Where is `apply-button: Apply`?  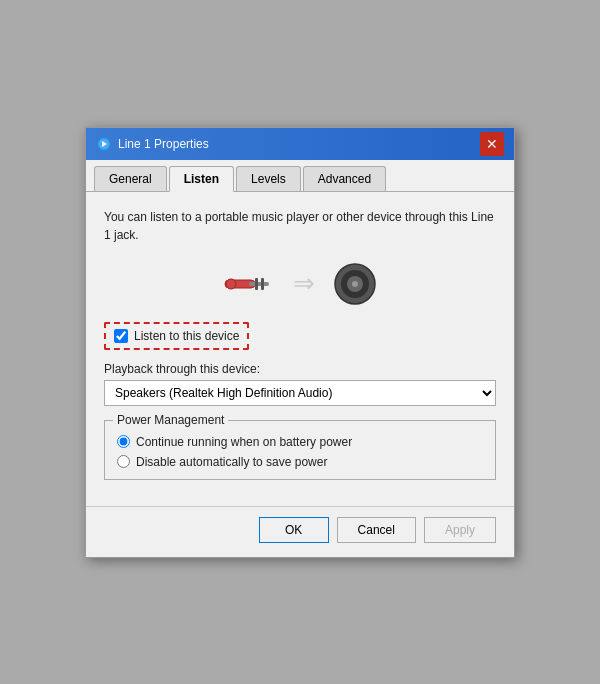
apply-button: Apply is located at coordinates (460, 530).